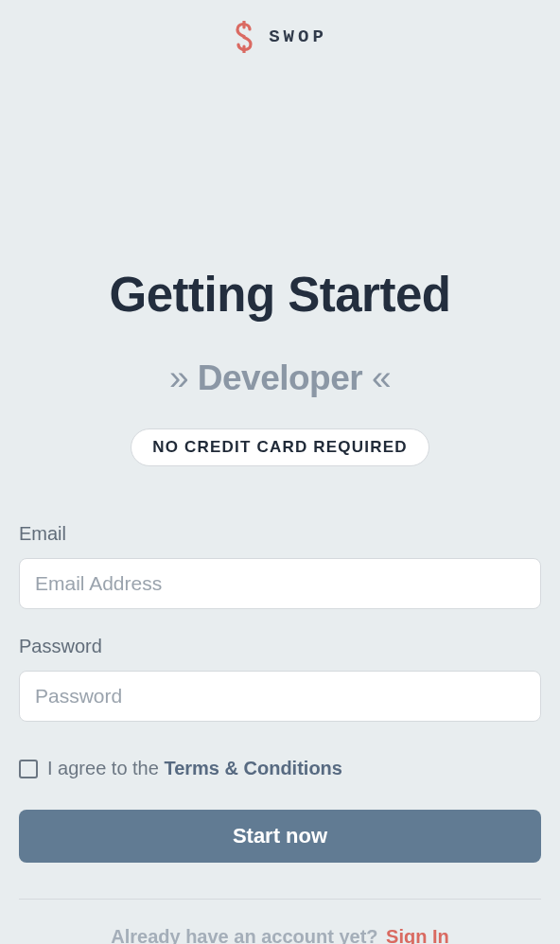 The image size is (560, 944). Describe the element at coordinates (298, 37) in the screenshot. I see `logo-text: SWOP` at that location.